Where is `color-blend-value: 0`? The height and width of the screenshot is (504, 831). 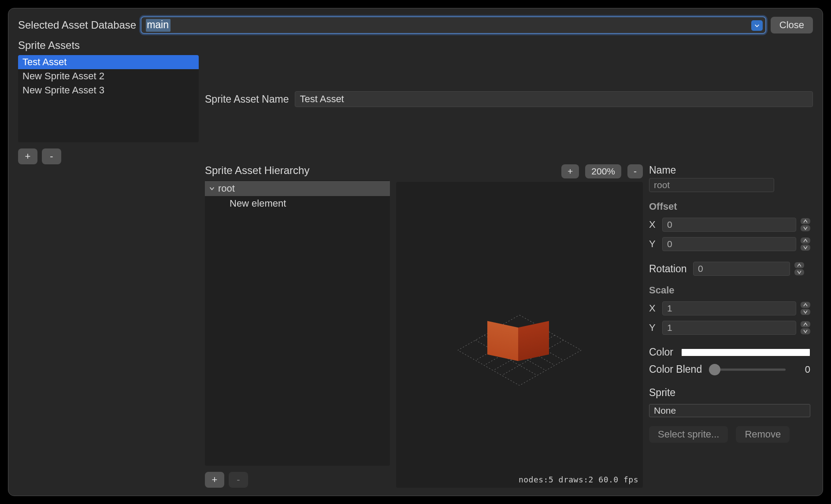
color-blend-value: 0 is located at coordinates (801, 370).